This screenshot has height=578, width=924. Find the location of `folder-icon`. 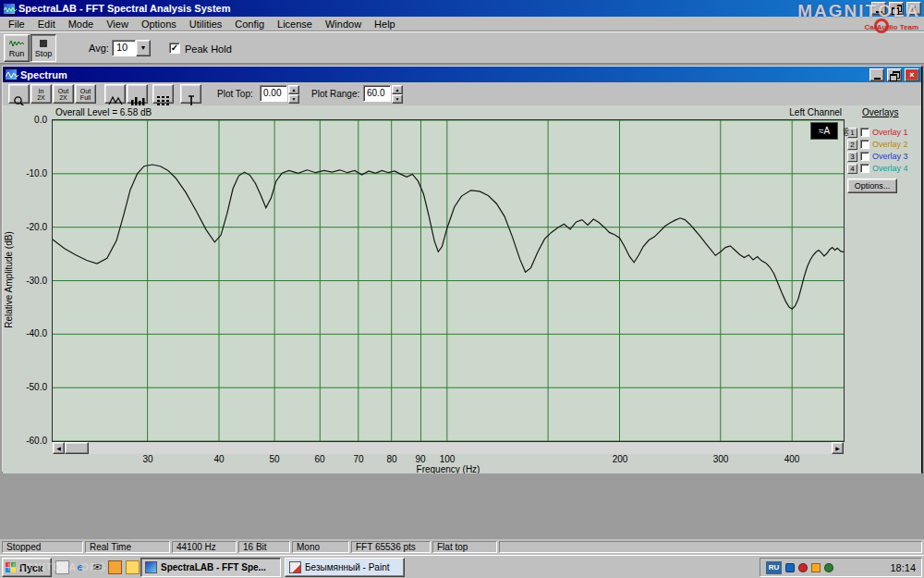

folder-icon is located at coordinates (133, 568).